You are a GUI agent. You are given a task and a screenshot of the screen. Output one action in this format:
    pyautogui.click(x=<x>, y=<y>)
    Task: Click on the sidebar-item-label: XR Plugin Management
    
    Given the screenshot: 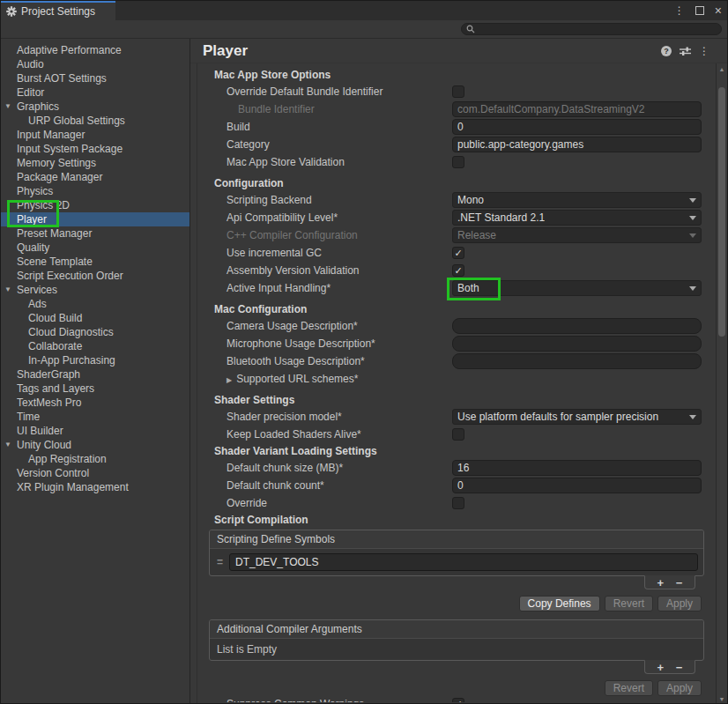 What is the action you would take?
    pyautogui.click(x=72, y=487)
    